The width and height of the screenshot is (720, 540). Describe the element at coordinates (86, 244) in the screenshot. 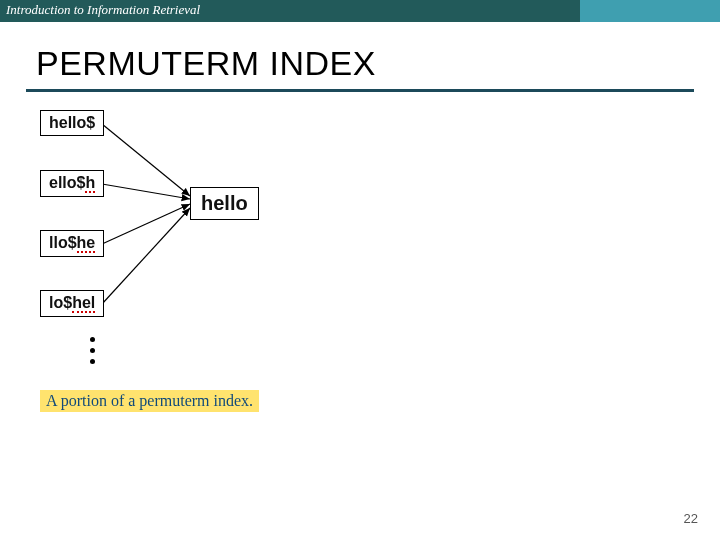

I see `rotation-marked: he` at that location.